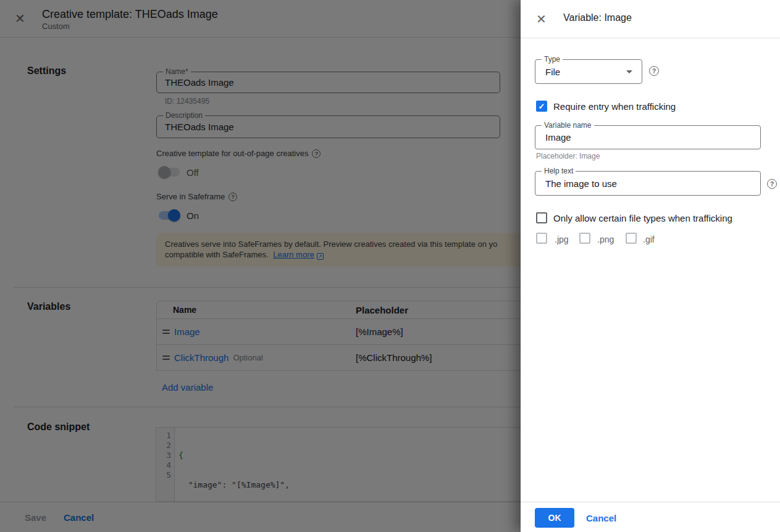  What do you see at coordinates (562, 239) in the screenshot?
I see `jpg-label: .jpg` at bounding box center [562, 239].